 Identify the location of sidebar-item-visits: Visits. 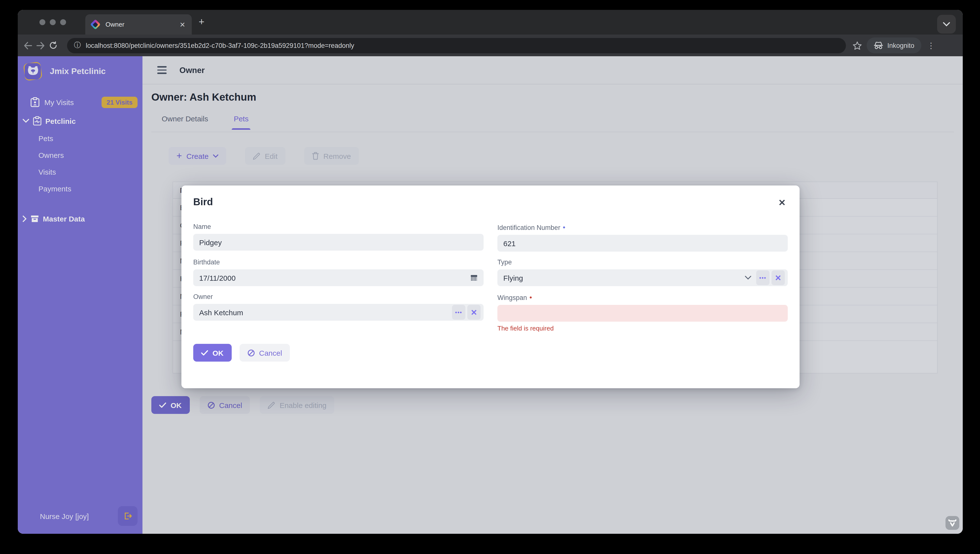
(80, 172).